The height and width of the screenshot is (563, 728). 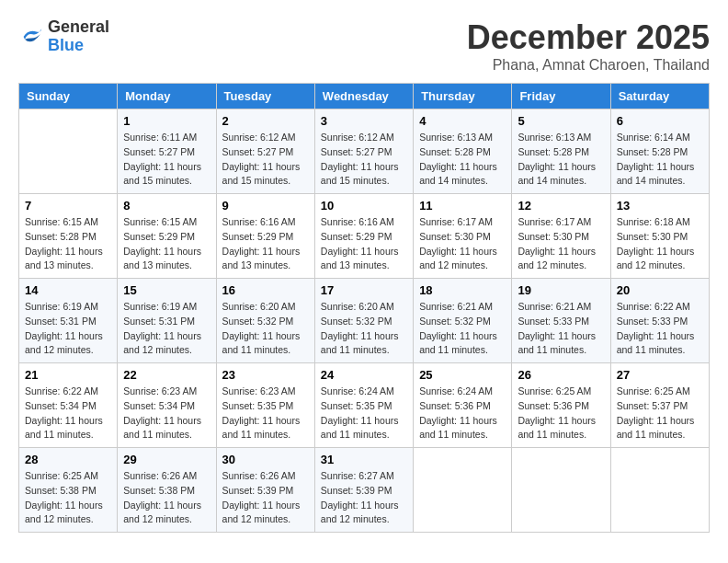 I want to click on day-number: 2, so click(x=266, y=121).